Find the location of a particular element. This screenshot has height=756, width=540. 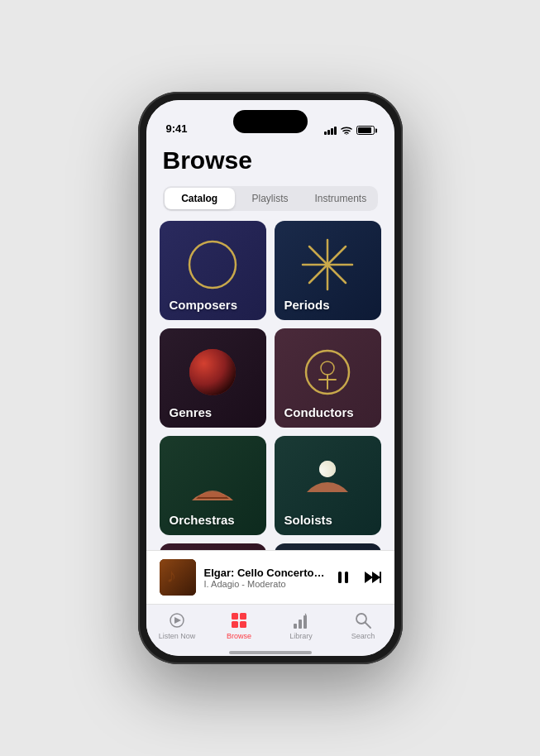

genres-label: Genres is located at coordinates (191, 412).